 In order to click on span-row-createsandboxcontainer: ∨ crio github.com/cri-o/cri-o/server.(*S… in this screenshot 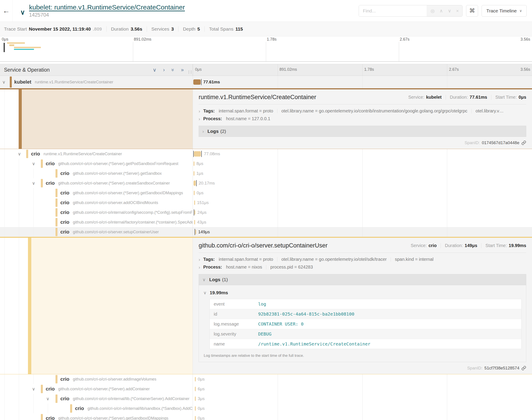, I will do `click(266, 183)`.